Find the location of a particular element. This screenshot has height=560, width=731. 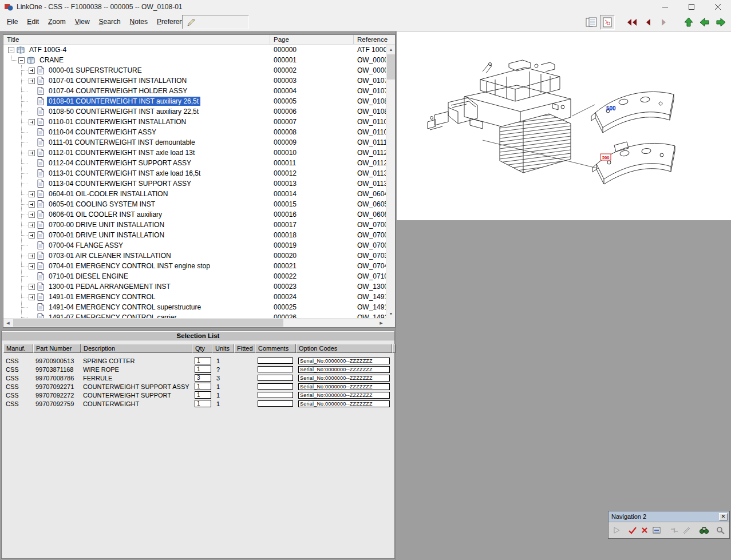

selection-list-row: CSS99707092271COUNTERWEIGHT SUPPORT ASSY… is located at coordinates (198, 387).